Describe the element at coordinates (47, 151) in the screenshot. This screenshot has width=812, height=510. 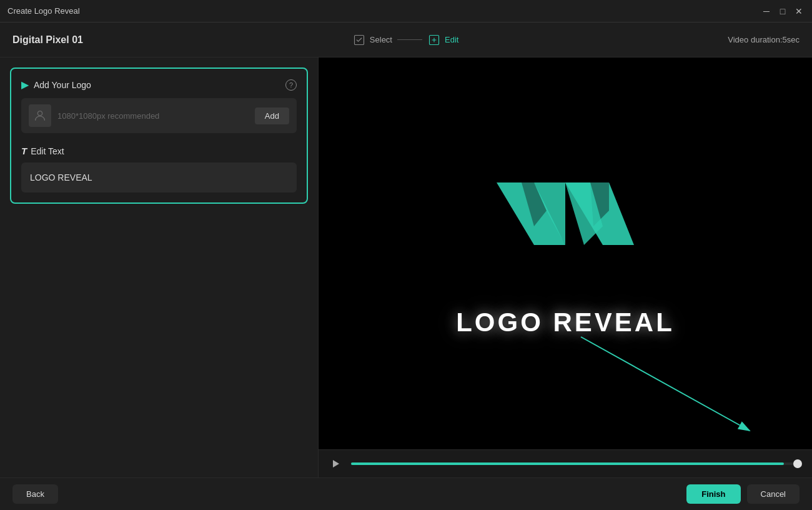
I see `edit-text-title: Edit Text` at that location.